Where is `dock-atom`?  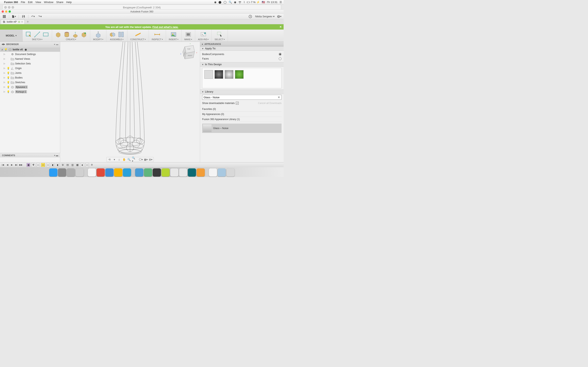
dock-atom is located at coordinates (148, 172).